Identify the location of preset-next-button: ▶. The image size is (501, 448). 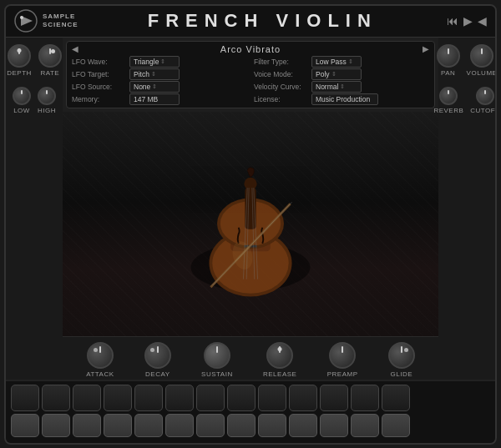
(426, 48).